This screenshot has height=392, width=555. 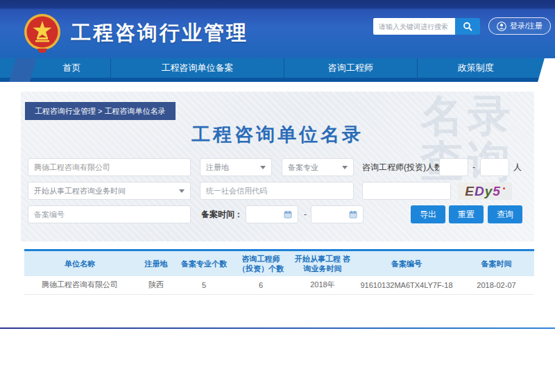 I want to click on col-header-region: 注册地, so click(x=156, y=264).